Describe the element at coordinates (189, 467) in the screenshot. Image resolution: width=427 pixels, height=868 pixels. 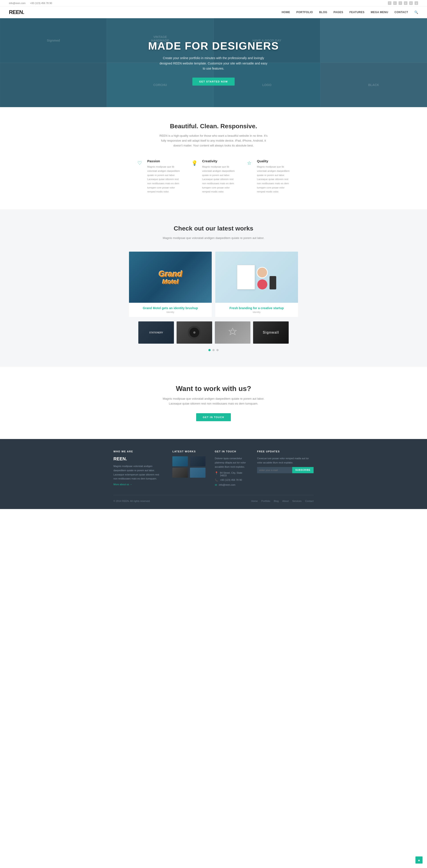
I see `footer-works-grid` at that location.